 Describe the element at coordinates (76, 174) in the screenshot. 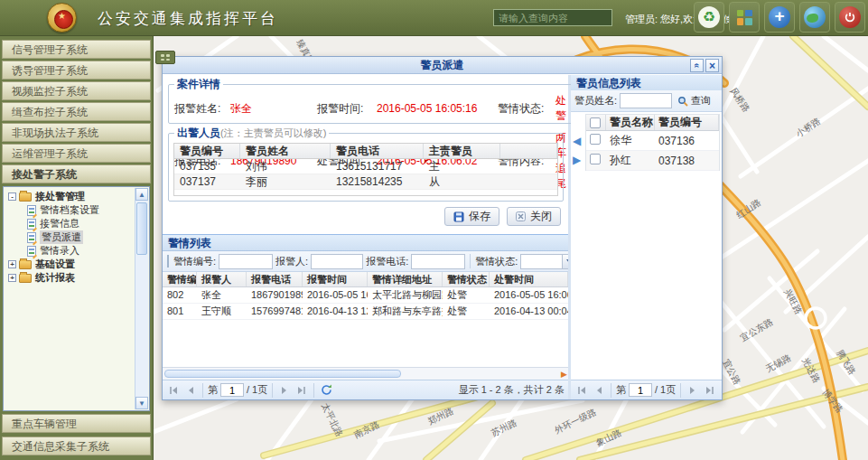

I see `sidebar-item-dispatch-system: 接处警子系统` at that location.